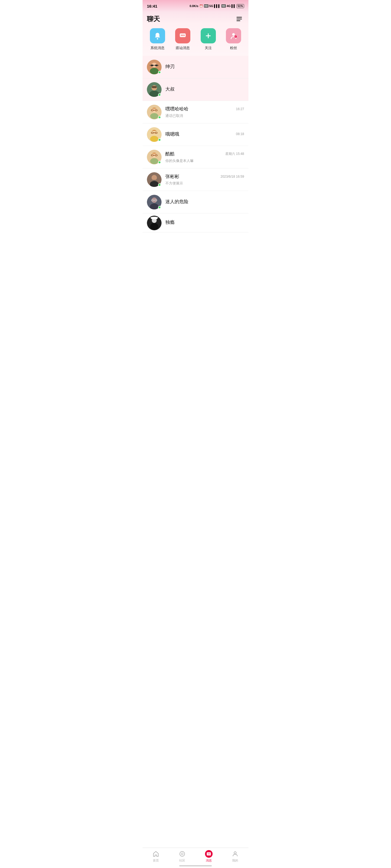  What do you see at coordinates (196, 202) in the screenshot?
I see `chat-item-miren: 迷人的危险` at bounding box center [196, 202].